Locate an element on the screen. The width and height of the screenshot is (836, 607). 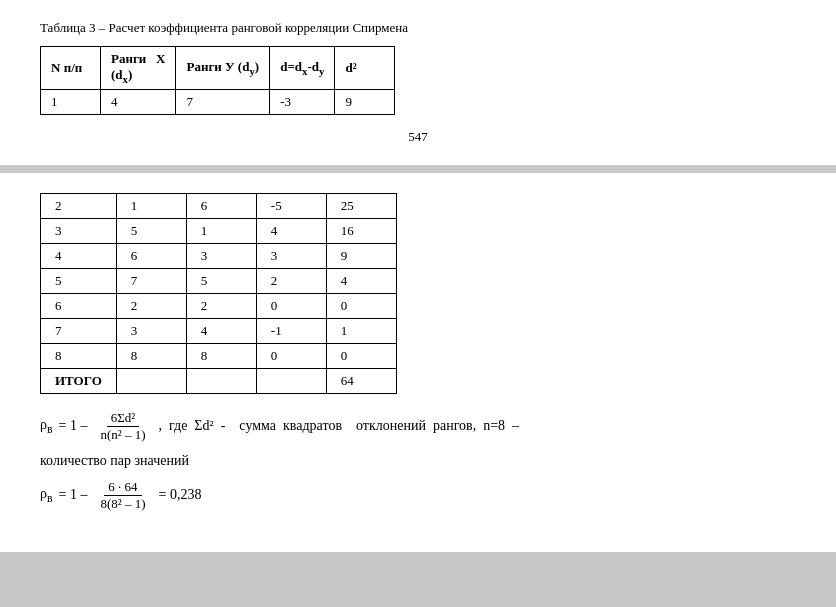
fraction2: 6 · 64 8(8² – 1) is located at coordinates (122, 496).